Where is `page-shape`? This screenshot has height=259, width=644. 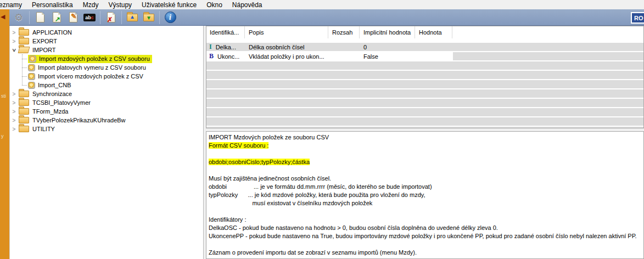 page-shape is located at coordinates (41, 18).